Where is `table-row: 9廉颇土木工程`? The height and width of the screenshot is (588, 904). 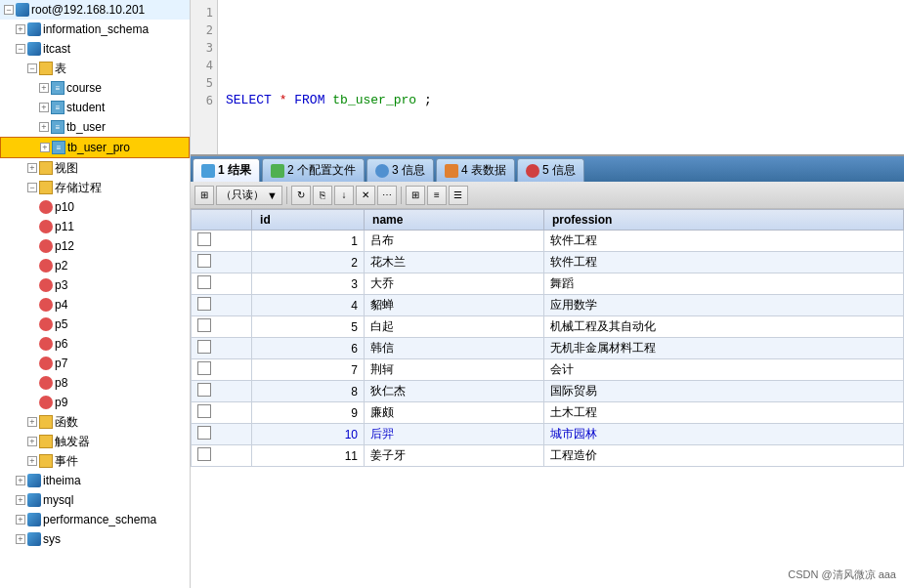
table-row: 9廉颇土木工程 is located at coordinates (547, 413).